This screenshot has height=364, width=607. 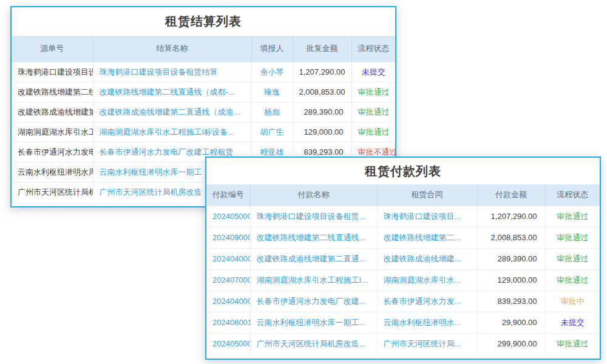 What do you see at coordinates (572, 301) in the screenshot?
I see `cell-flow-status: 审批中` at bounding box center [572, 301].